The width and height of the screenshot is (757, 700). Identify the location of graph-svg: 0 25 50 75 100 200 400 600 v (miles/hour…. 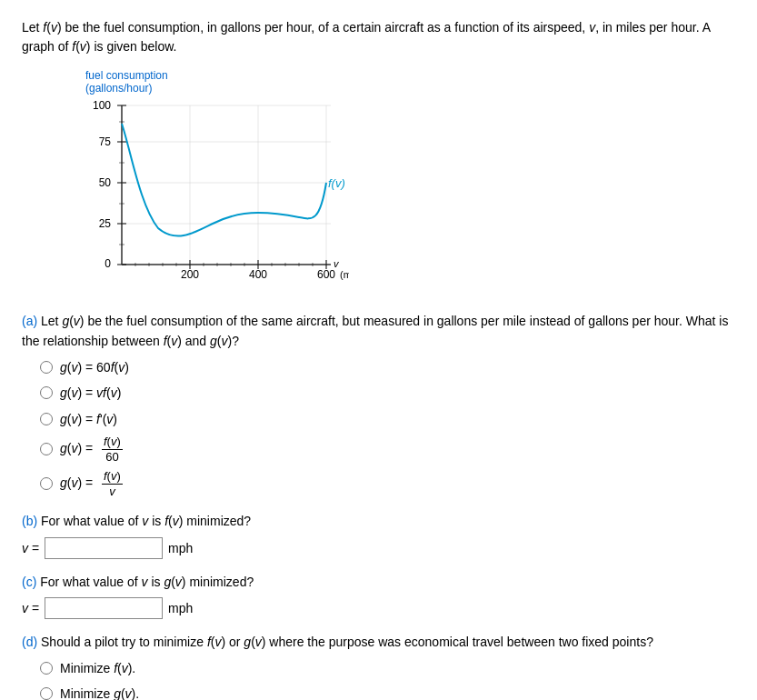
(213, 196).